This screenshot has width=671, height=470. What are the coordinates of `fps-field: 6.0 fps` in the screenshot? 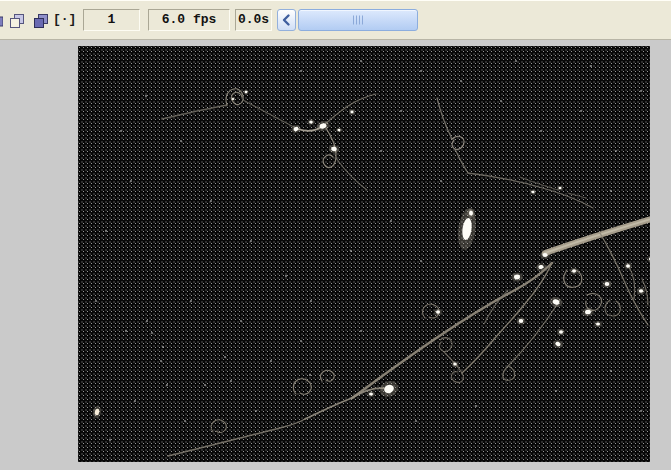 It's located at (189, 20).